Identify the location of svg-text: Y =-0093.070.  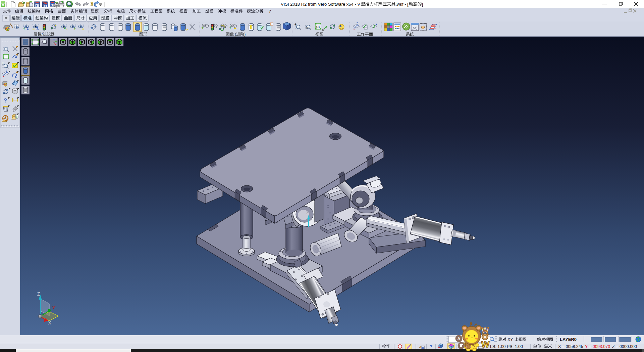
(598, 347).